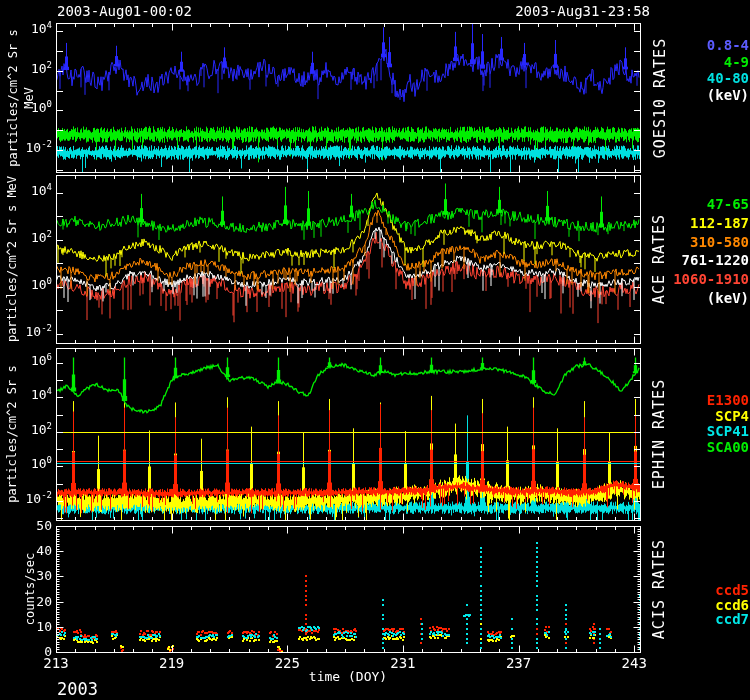 This screenshot has width=750, height=700. What do you see at coordinates (728, 447) in the screenshot?
I see `legend-ephin-SCA00: SCA00` at bounding box center [728, 447].